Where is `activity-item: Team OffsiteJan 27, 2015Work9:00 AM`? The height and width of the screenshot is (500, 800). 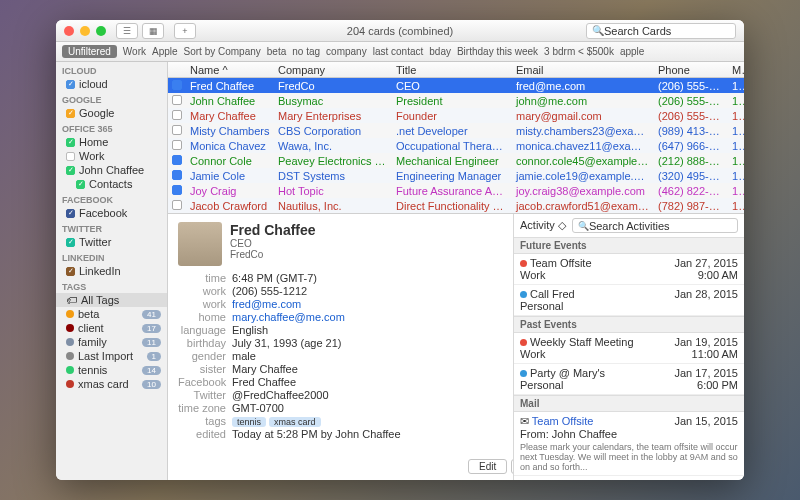 activity-item: Team OffsiteJan 27, 2015Work9:00 AM is located at coordinates (629, 270).